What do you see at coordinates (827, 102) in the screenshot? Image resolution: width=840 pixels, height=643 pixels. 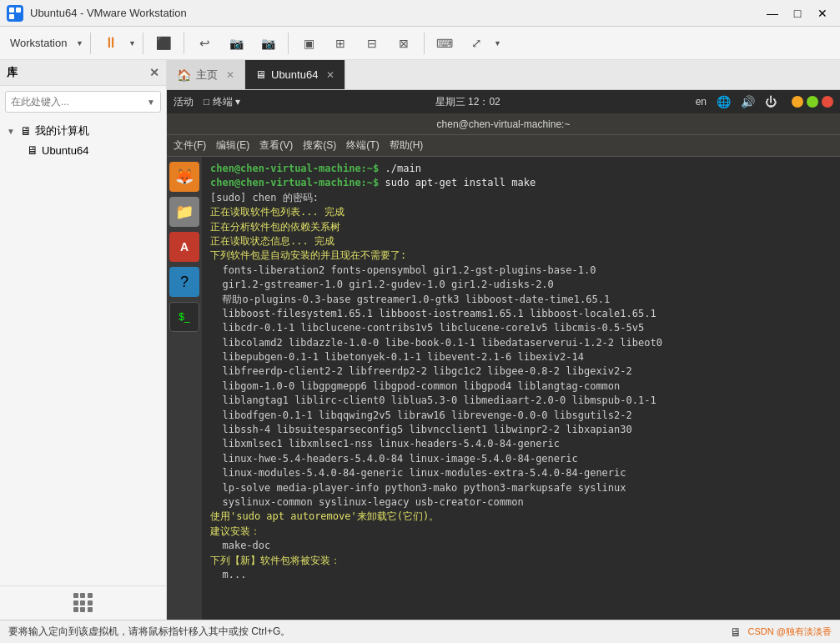 I see `ubuntu-close-btn` at bounding box center [827, 102].